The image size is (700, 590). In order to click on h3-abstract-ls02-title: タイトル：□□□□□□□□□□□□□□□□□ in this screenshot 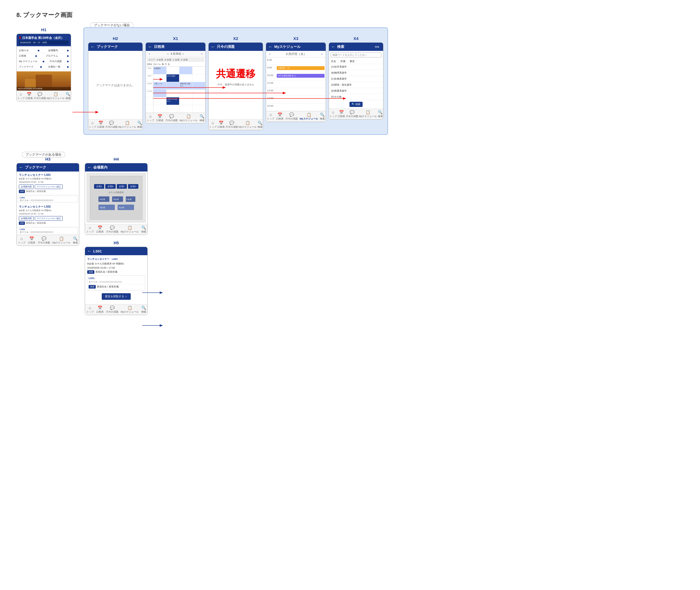, I will do `click(48, 232)`.